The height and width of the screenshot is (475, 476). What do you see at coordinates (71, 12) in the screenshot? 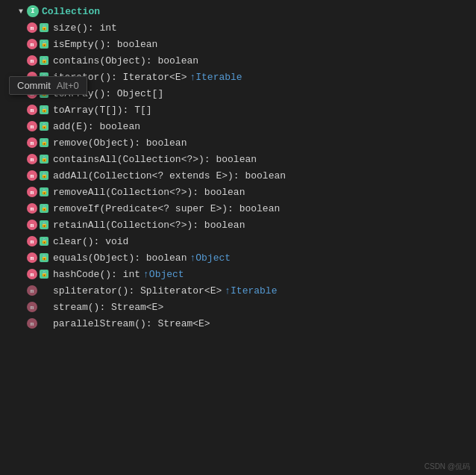
I see `collection-title: Collection` at bounding box center [71, 12].